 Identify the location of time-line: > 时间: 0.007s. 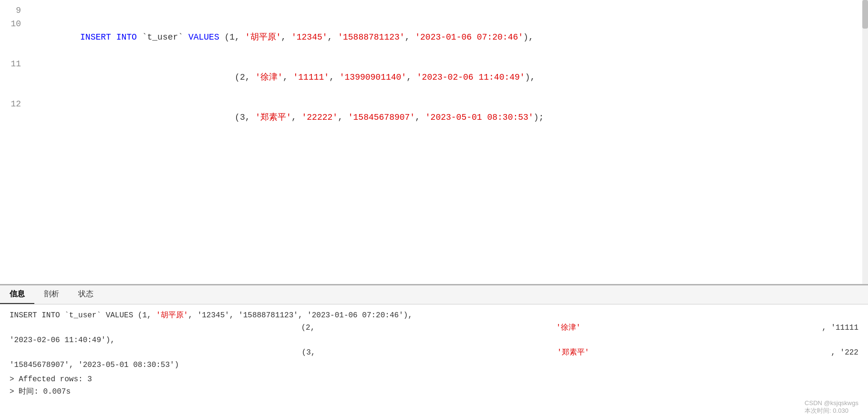
(434, 392).